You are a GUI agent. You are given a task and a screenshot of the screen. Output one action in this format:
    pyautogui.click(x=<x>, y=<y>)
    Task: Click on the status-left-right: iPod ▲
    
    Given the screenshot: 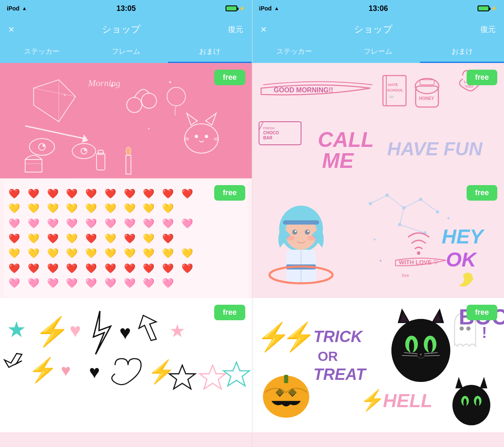 What is the action you would take?
    pyautogui.click(x=269, y=8)
    